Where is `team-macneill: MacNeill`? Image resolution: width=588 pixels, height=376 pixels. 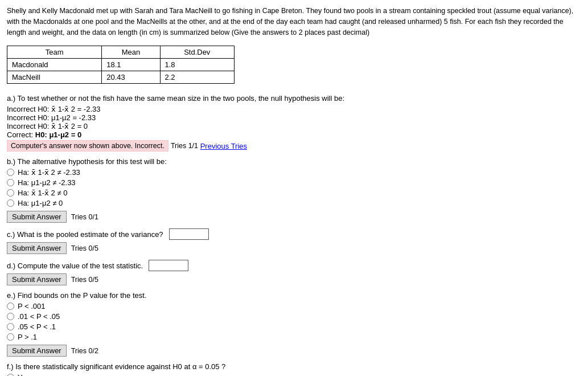
team-macneill: MacNeill is located at coordinates (55, 77).